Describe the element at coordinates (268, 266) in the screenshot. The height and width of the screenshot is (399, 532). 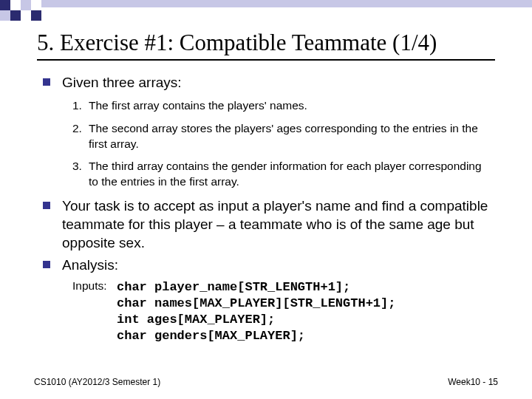
I see `bullet-item: Analysis:` at that location.